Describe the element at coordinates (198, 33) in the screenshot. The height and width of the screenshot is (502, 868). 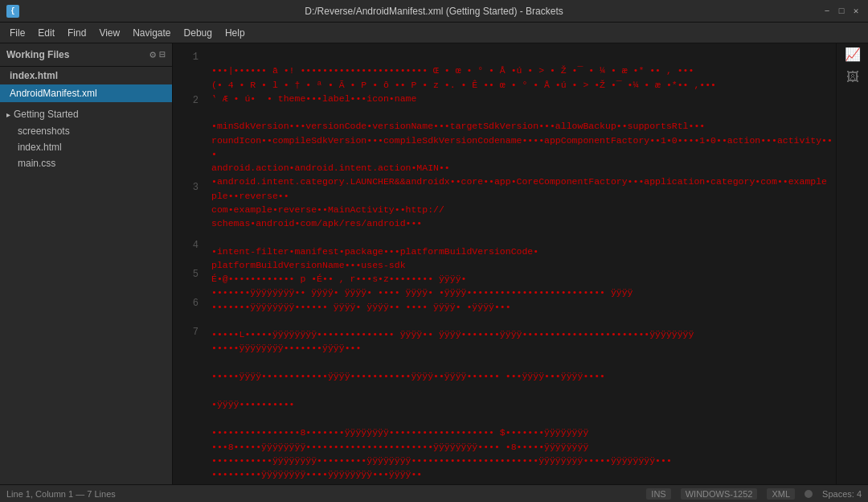
I see `menu-debug: Debug` at that location.